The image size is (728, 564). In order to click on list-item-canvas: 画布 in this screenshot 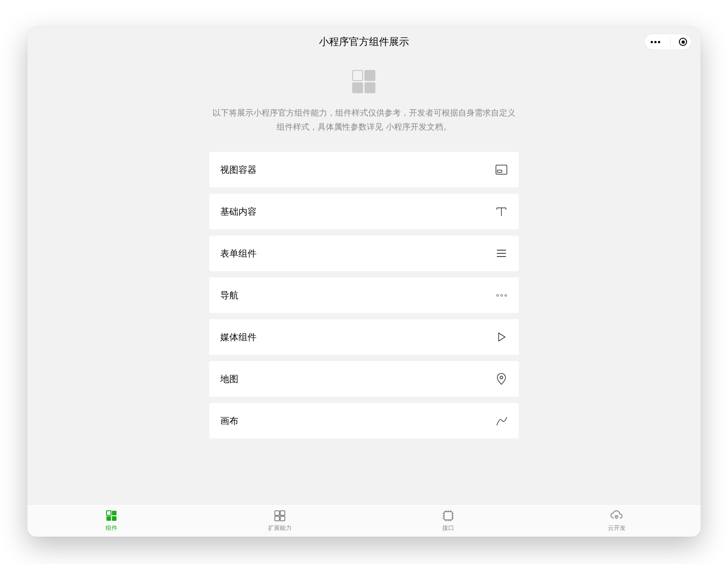, I will do `click(364, 421)`.